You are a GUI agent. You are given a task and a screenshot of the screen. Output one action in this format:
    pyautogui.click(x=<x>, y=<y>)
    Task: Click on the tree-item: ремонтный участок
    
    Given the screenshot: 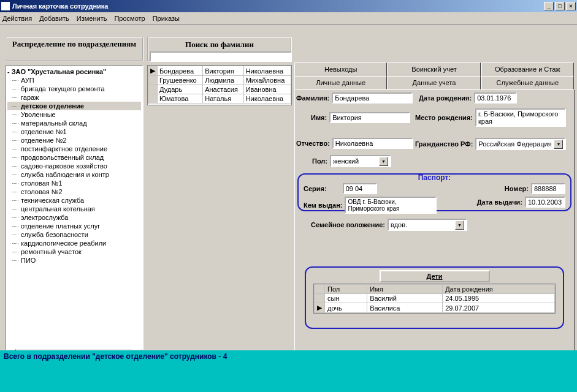 What is the action you would take?
    pyautogui.click(x=74, y=252)
    